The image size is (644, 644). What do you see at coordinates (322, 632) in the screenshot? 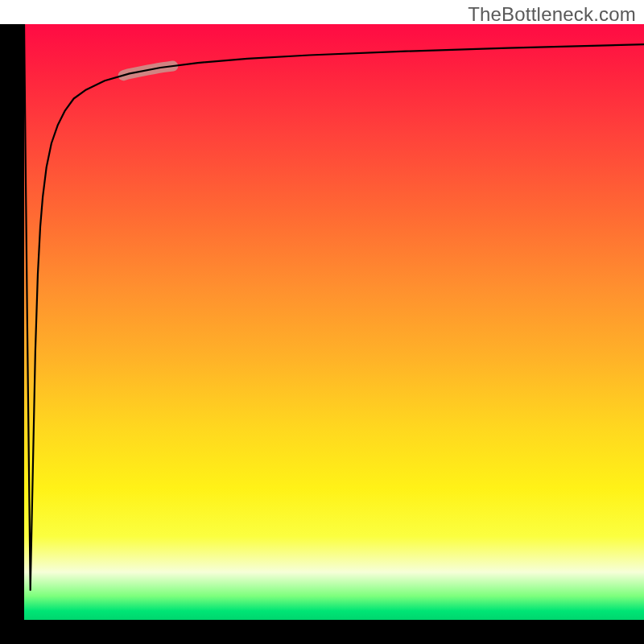
I see `axis-bottom-border` at bounding box center [322, 632].